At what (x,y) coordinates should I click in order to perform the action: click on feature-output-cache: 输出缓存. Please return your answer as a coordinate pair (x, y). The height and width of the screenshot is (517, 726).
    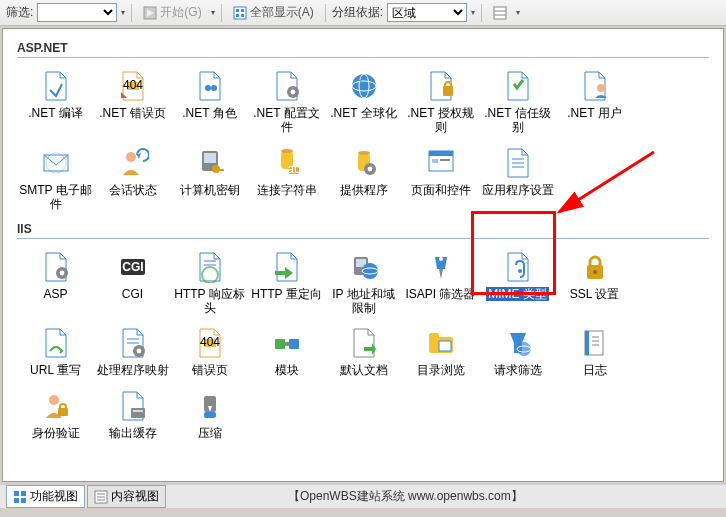
    Looking at the image, I should click on (132, 415).